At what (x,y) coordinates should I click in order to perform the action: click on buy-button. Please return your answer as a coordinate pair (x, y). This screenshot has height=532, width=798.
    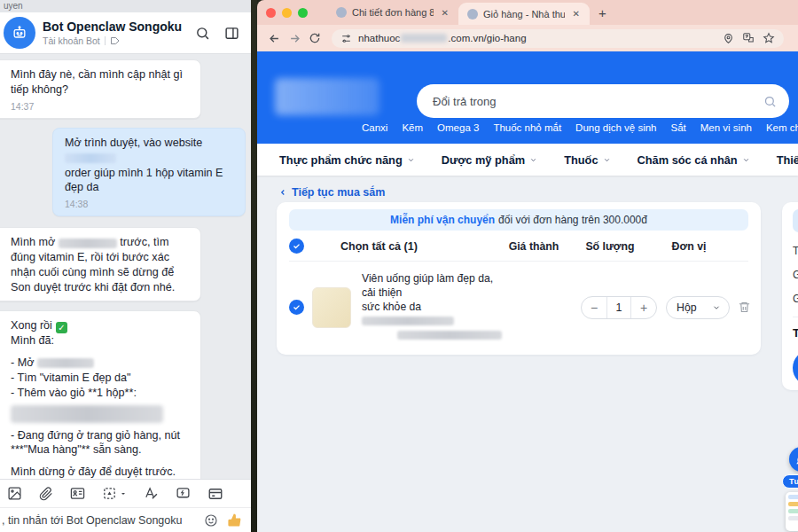
    Looking at the image, I should click on (795, 368).